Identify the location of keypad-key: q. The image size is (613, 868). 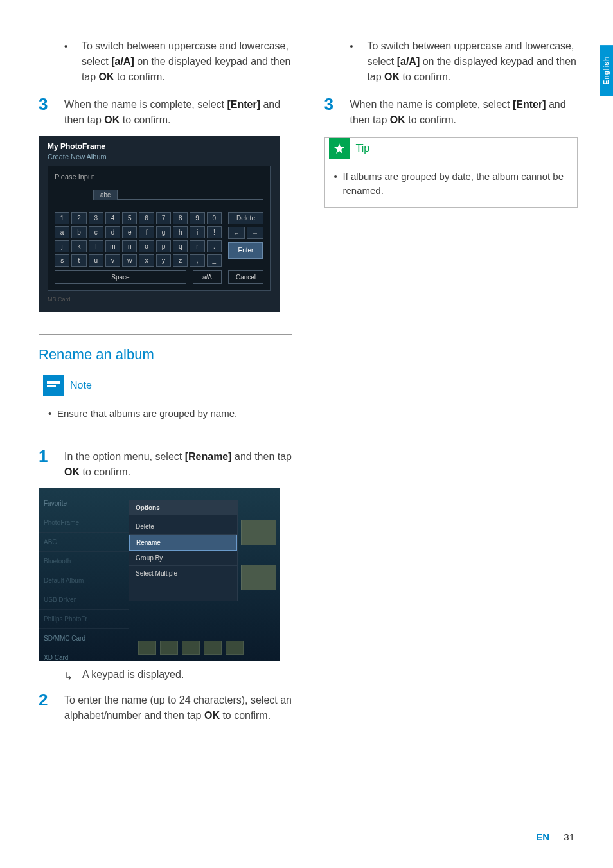
(180, 247).